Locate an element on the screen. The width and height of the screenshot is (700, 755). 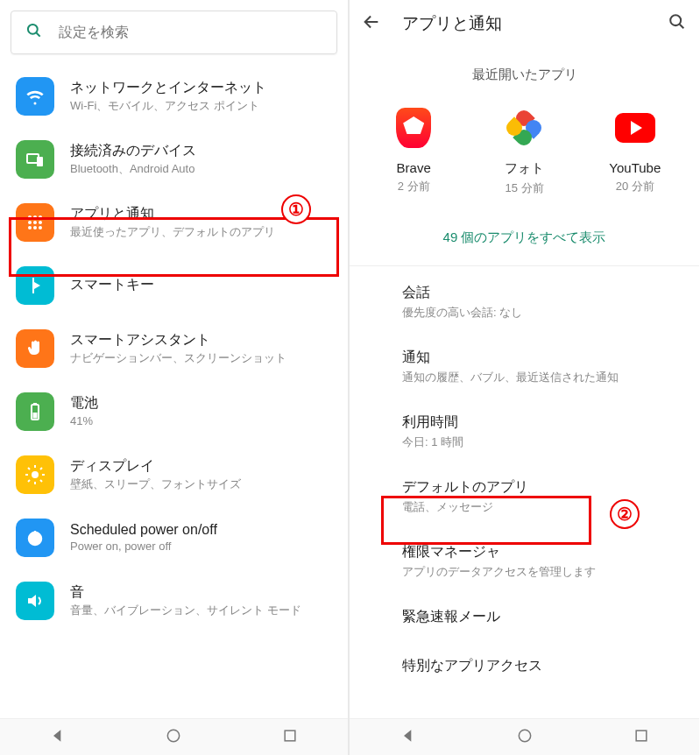
detail-screentime: 利用時間 今日: 1 時間 is located at coordinates (524, 432).